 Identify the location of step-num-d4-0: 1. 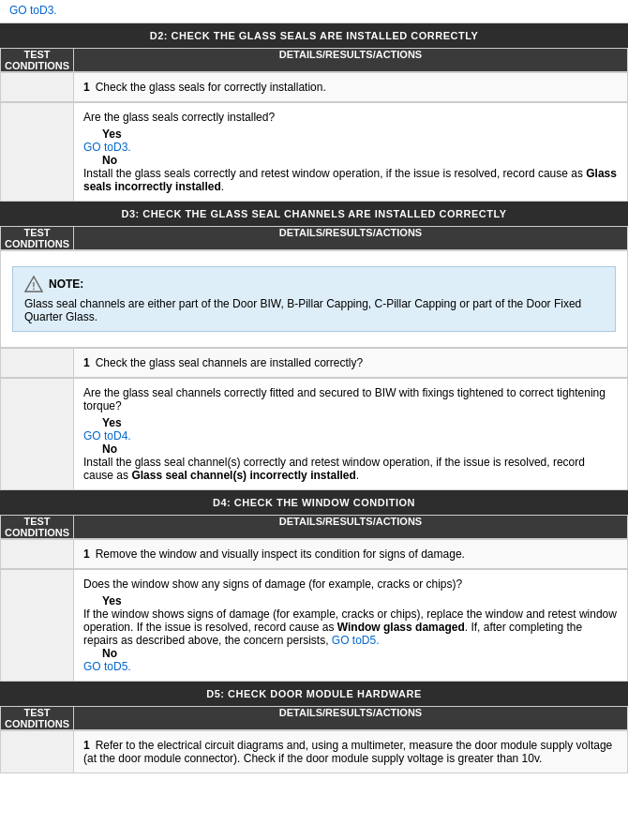
(86, 554).